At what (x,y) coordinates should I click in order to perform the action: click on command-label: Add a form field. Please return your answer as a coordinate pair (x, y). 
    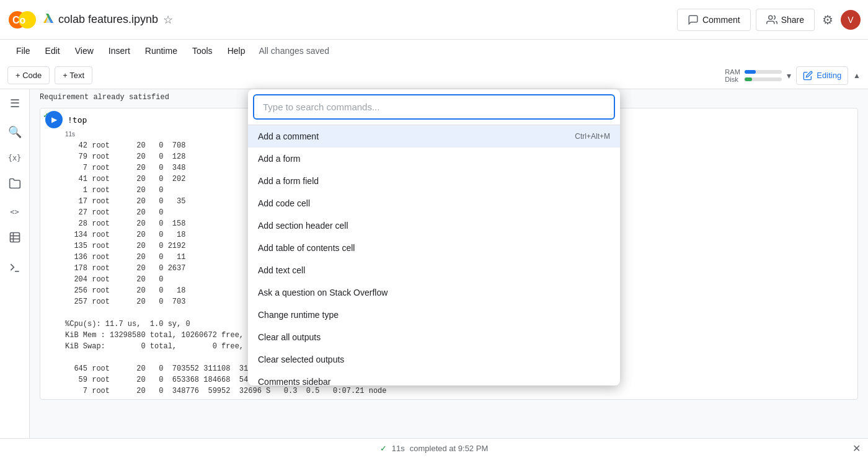
    Looking at the image, I should click on (288, 181).